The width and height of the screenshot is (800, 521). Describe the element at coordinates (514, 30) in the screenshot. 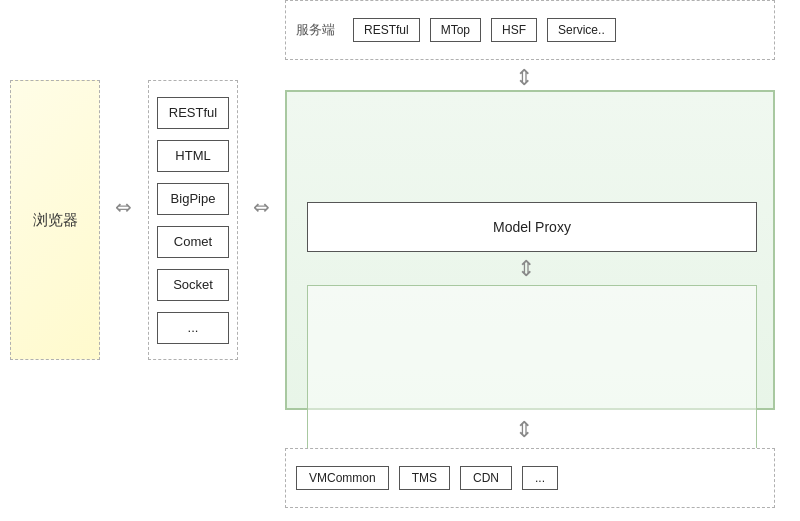

I see `service-chip-hsf: HSF` at that location.